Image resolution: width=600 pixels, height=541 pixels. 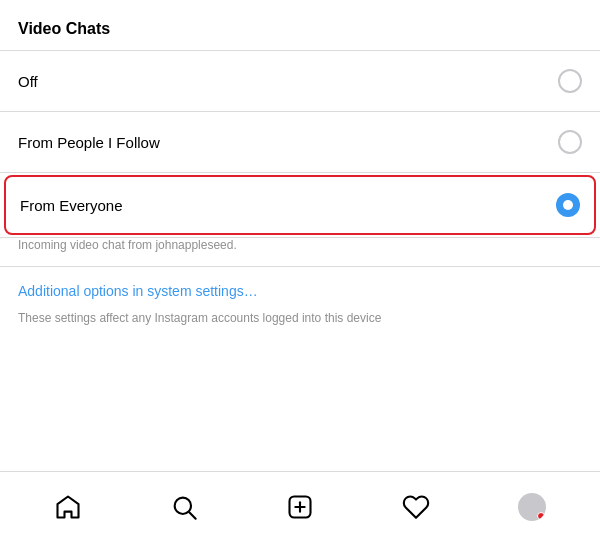 What do you see at coordinates (300, 81) in the screenshot?
I see `option-off: Off` at bounding box center [300, 81].